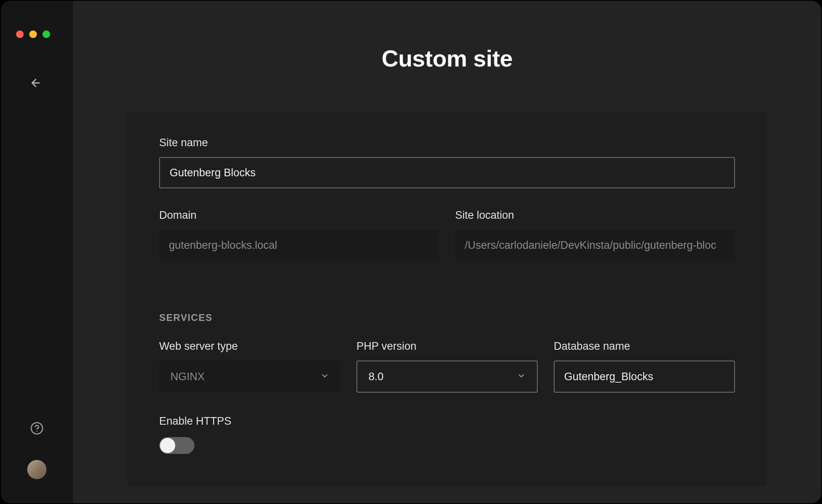  Describe the element at coordinates (250, 346) in the screenshot. I see `web-server-label: Web server type` at that location.